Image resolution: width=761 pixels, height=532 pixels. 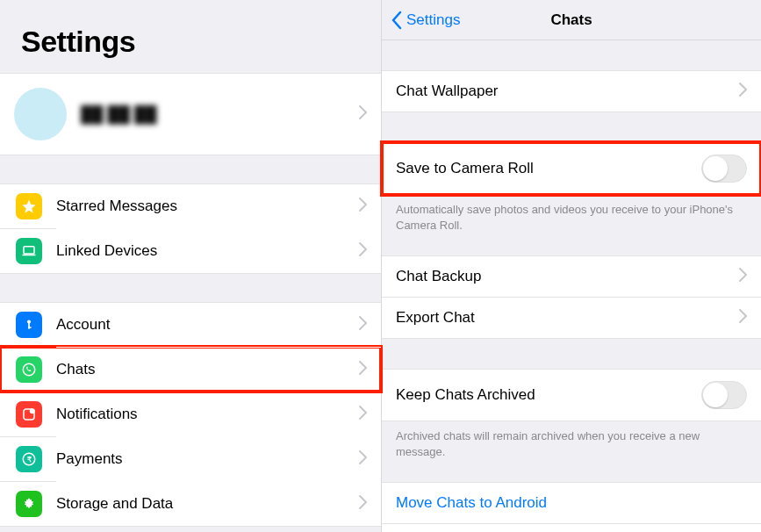 I want to click on row-label: Save to Camera Roll, so click(x=465, y=169).